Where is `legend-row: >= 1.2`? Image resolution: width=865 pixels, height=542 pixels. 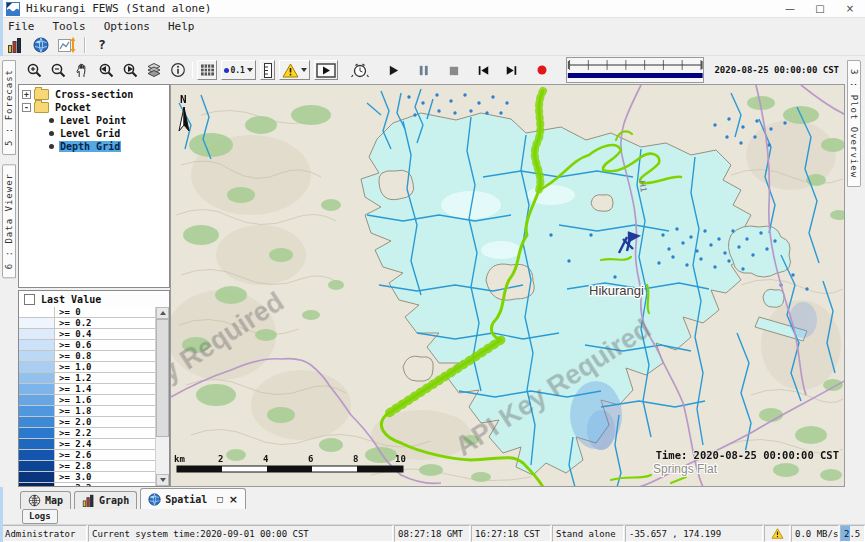
legend-row: >= 1.2 is located at coordinates (88, 378).